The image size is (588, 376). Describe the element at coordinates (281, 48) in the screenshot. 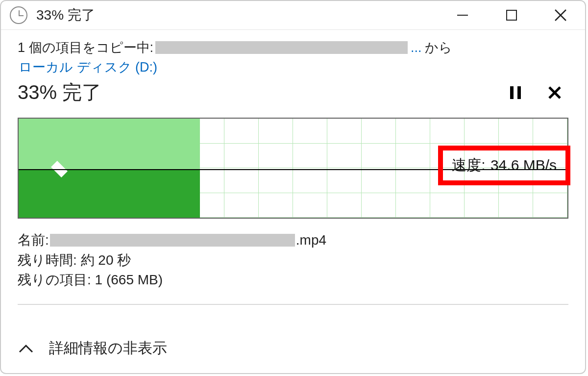

I see `source-path-redacted` at that location.